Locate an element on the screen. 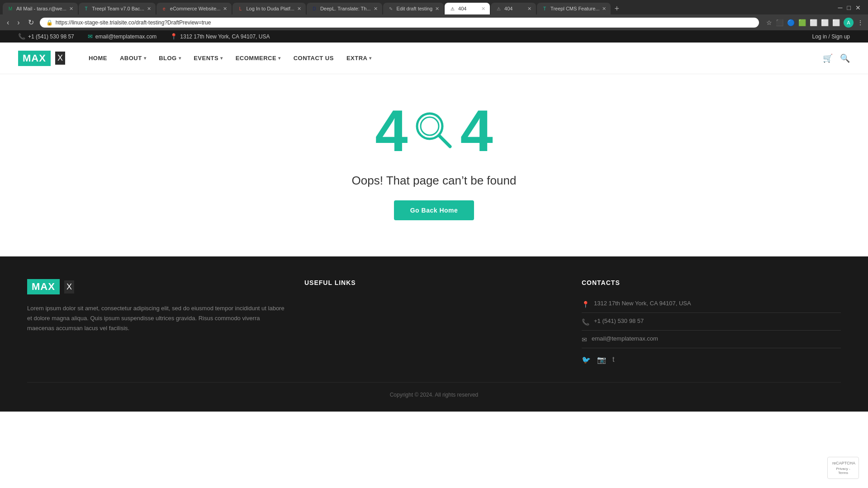 Image resolution: width=868 pixels, height=488 pixels. url-text: https://linux-stage-site.trialsite.co/dr… is located at coordinates (133, 23).